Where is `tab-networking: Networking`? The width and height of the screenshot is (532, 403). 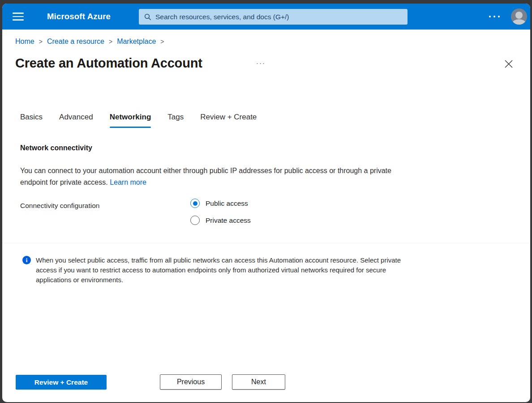 tab-networking: Networking is located at coordinates (131, 120).